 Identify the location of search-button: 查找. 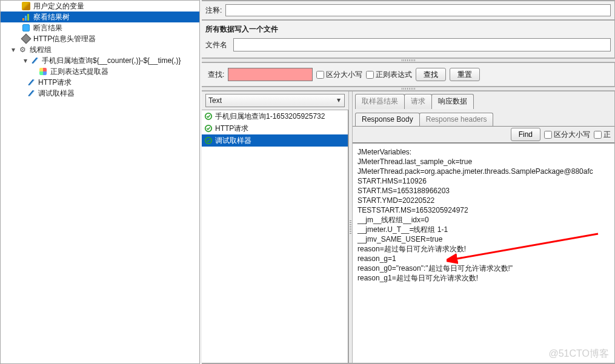
(431, 74).